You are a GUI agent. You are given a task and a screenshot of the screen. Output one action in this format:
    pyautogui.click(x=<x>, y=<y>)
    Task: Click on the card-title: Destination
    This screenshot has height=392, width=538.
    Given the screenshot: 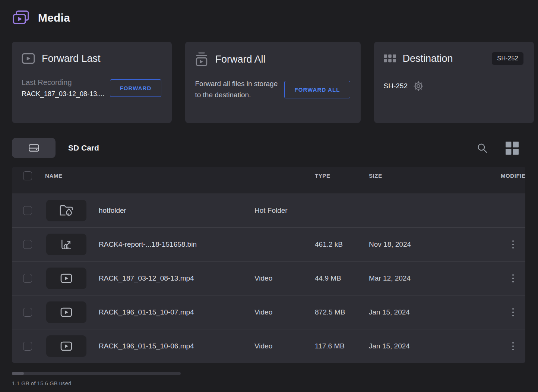 What is the action you would take?
    pyautogui.click(x=428, y=59)
    